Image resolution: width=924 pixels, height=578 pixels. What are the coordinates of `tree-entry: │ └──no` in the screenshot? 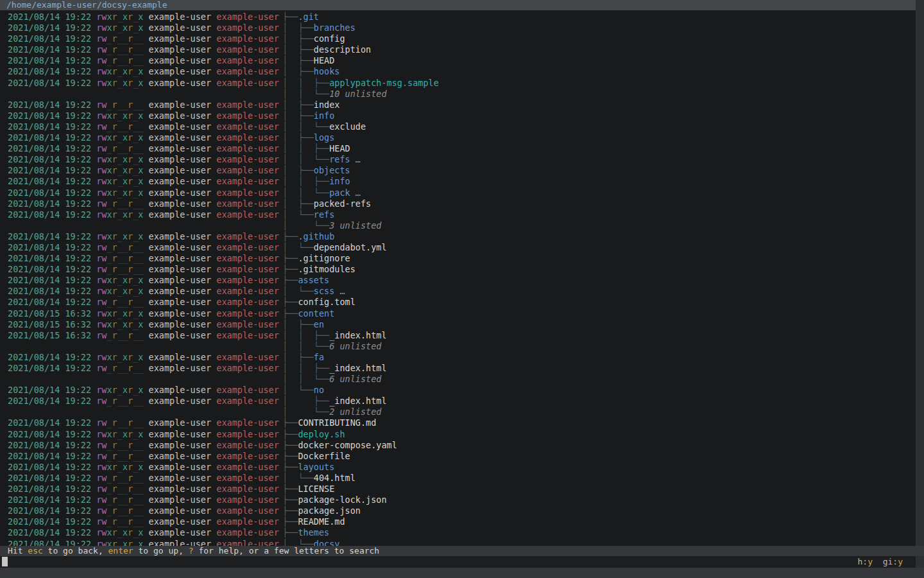 It's located at (303, 390).